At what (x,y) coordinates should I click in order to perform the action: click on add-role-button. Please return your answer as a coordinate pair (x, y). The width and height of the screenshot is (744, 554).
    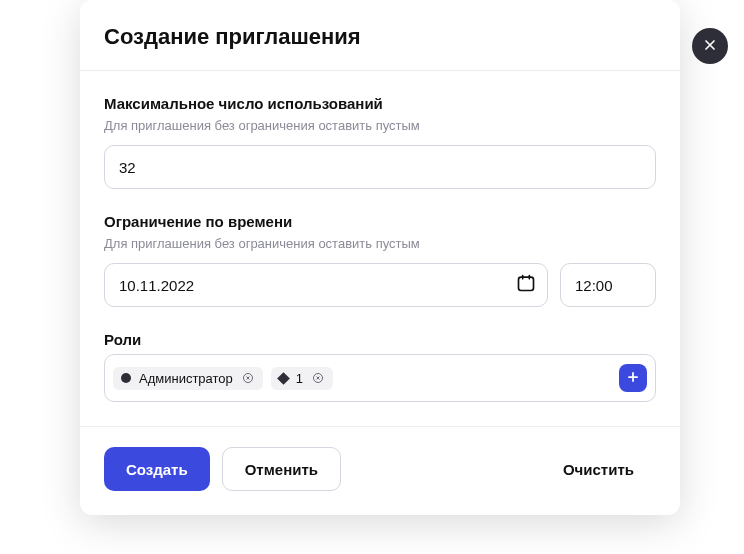
    Looking at the image, I should click on (633, 378).